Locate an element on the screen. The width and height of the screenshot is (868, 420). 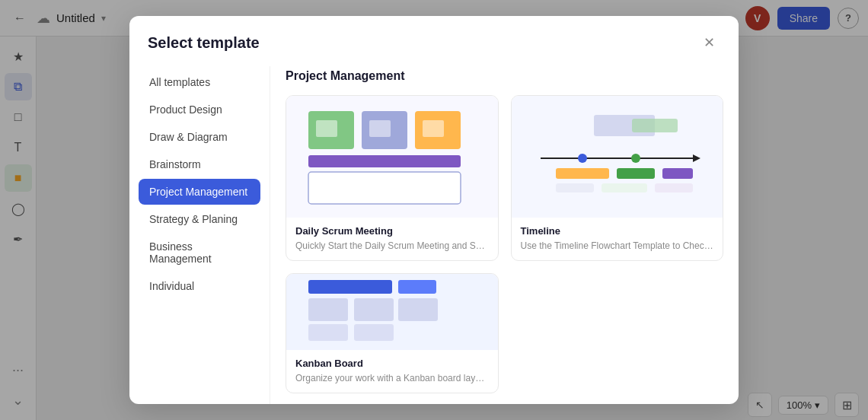
nav-item-individual: Individual is located at coordinates (199, 286).